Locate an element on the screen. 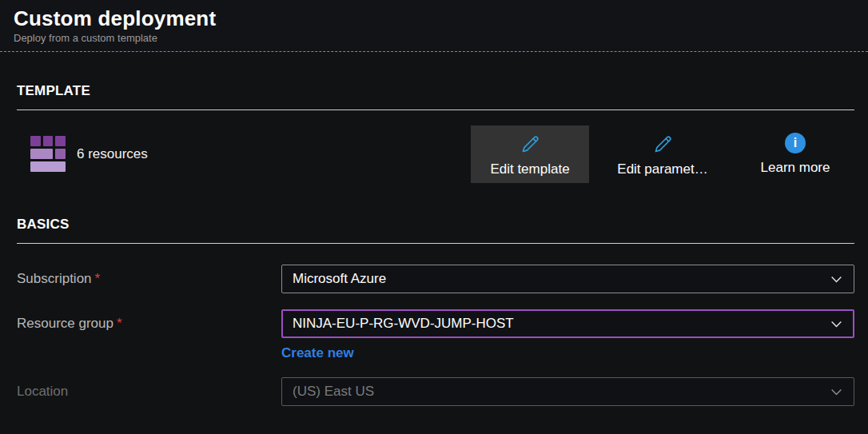  template-resources-icon is located at coordinates (48, 155).